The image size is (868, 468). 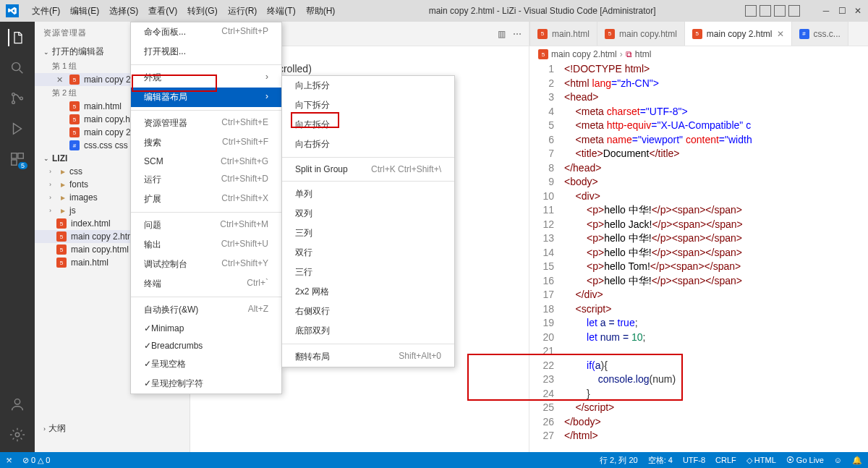 What do you see at coordinates (805, 460) in the screenshot?
I see `status-golive: ⦿ Go Live` at bounding box center [805, 460].